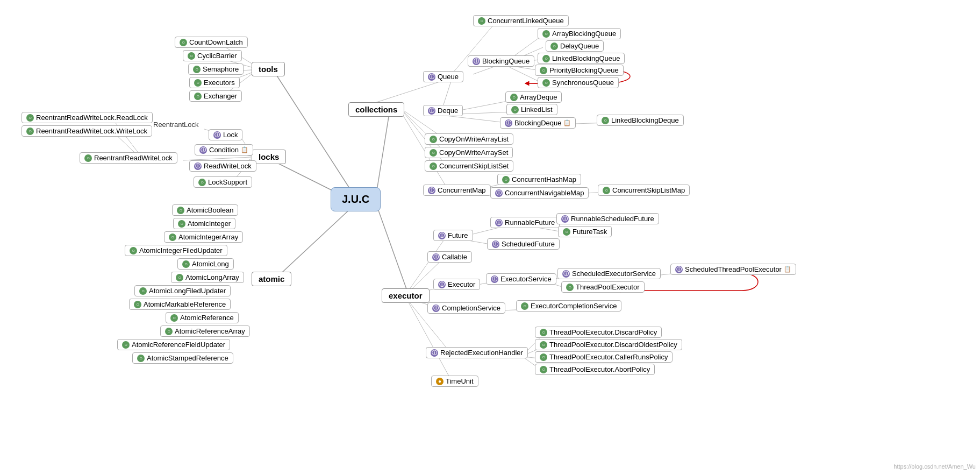 This screenshot has height=474, width=980. Describe the element at coordinates (457, 284) in the screenshot. I see `executor-node: ⓘ Executor` at that location.